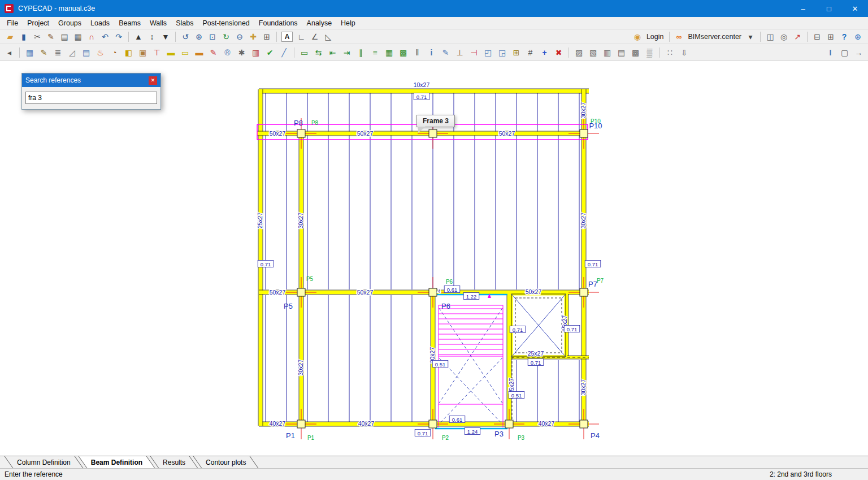 The image size is (868, 480). I want to click on menu-project: Project, so click(38, 23).